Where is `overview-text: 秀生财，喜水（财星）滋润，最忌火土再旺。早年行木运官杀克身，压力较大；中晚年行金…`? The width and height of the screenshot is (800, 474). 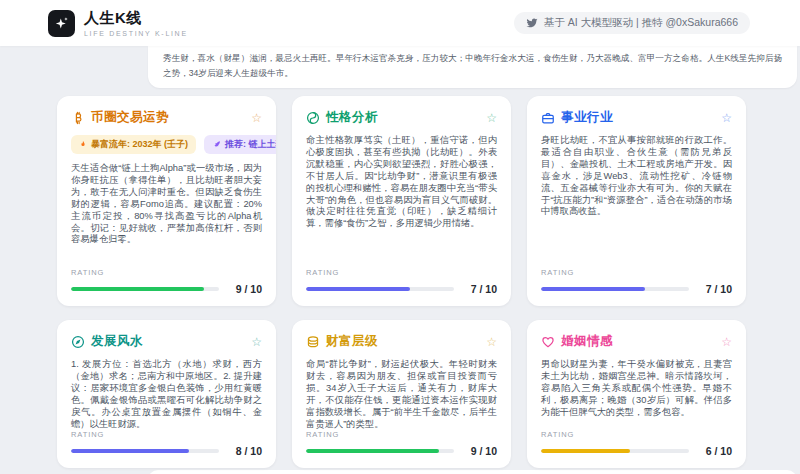
overview-text: 秀生财，喜水（财星）滋润，最忌火土再旺。早年行木运官杀克身，压力较大；中晚年行金… is located at coordinates (472, 66).